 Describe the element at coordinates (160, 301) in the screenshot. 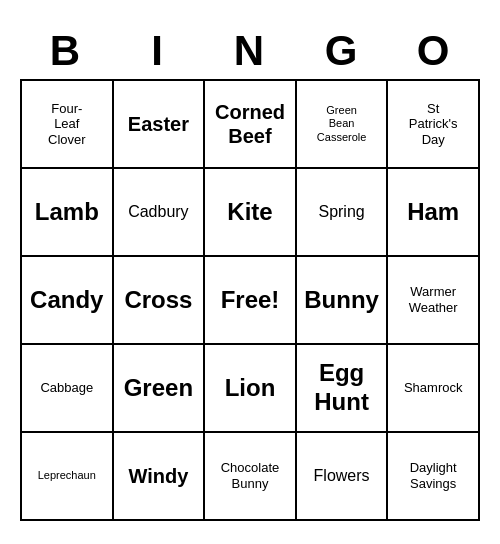

I see `bingo-cell: Cross` at that location.